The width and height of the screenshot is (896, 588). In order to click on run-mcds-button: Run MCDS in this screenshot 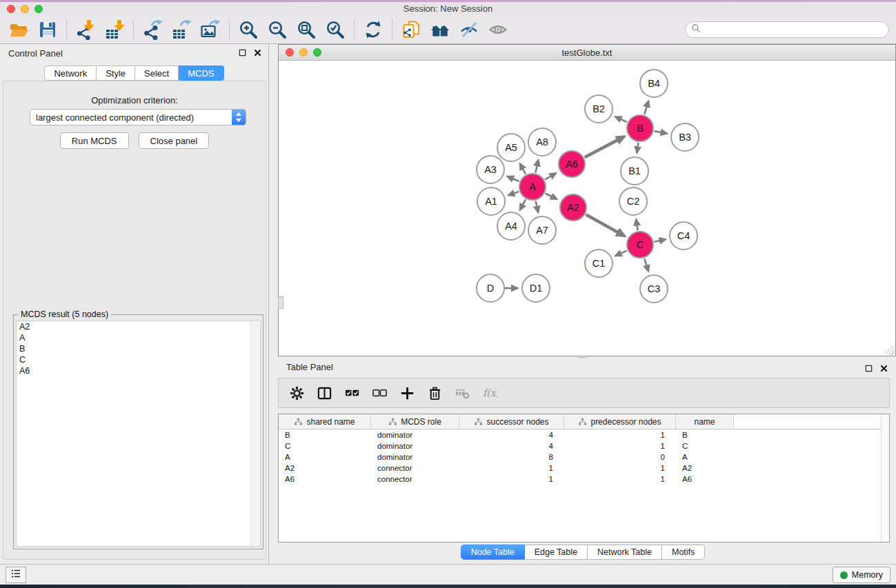, I will do `click(94, 141)`.